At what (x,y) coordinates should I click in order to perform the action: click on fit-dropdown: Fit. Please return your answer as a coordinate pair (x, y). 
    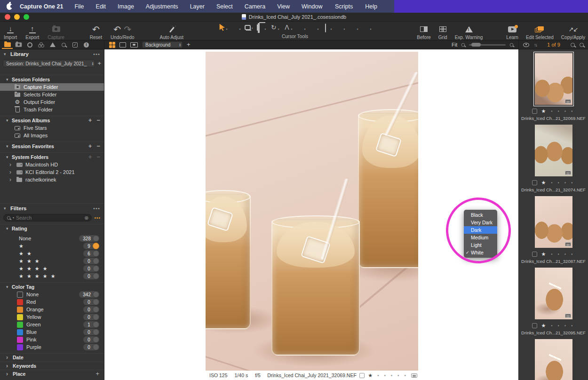
    Looking at the image, I should click on (454, 45).